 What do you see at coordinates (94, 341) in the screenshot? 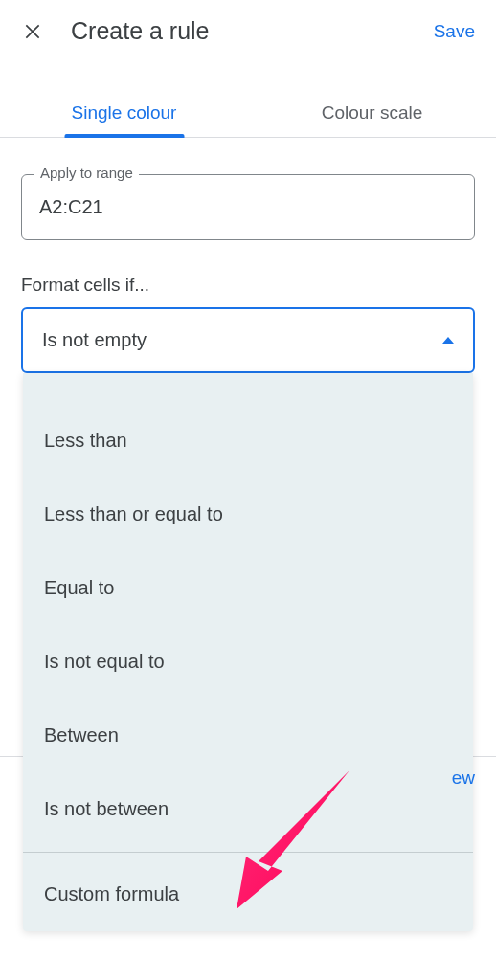
I see `dropdown-selected-value: Is not empty` at bounding box center [94, 341].